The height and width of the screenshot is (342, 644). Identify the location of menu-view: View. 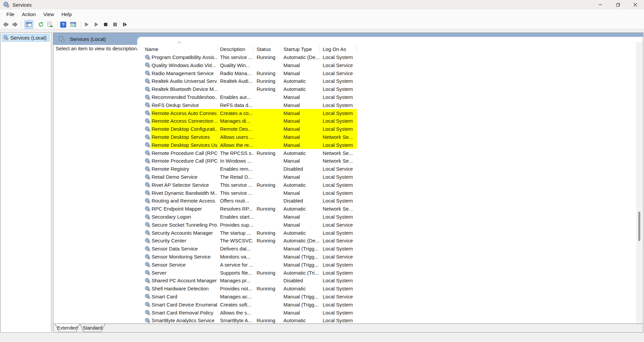
(49, 14).